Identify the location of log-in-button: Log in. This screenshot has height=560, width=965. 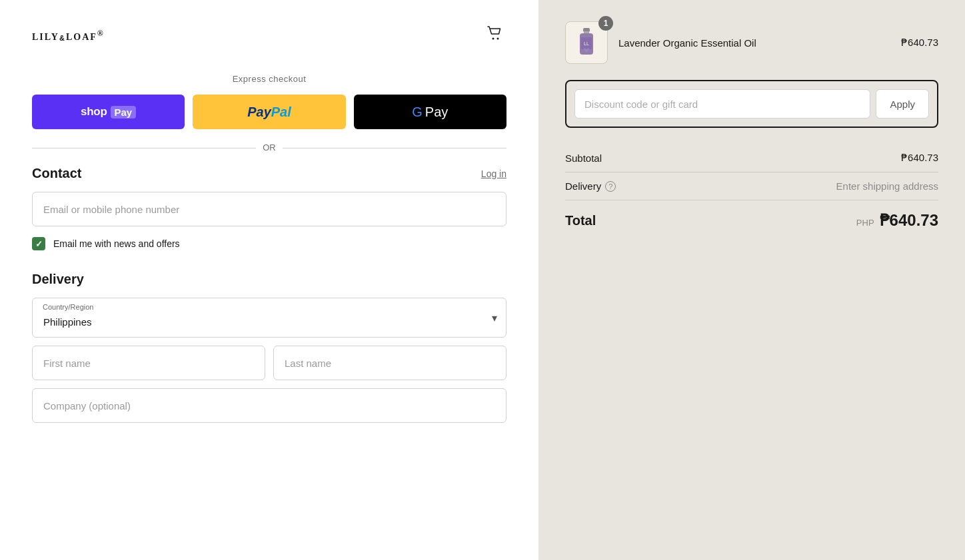
(494, 174).